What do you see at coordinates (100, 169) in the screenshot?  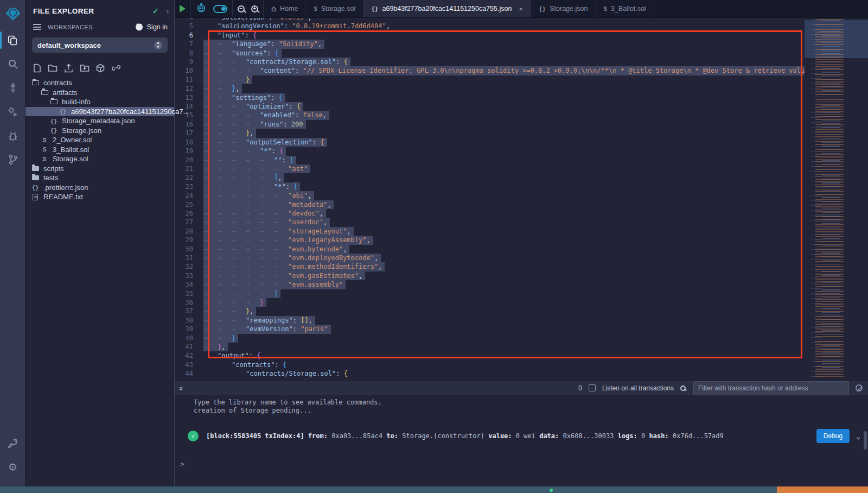 I see `tree-item-scripts: scripts` at bounding box center [100, 169].